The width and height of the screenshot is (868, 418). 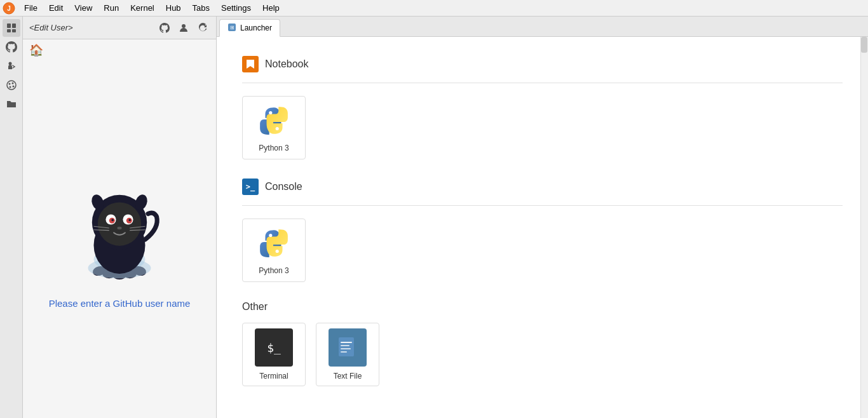 I want to click on github-mascot, so click(x=119, y=228).